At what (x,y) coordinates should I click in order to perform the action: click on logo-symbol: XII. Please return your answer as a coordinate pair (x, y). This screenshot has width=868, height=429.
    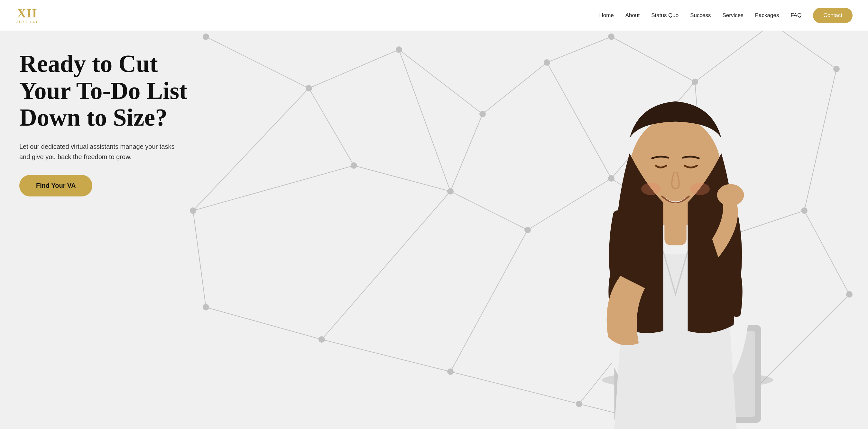
    Looking at the image, I should click on (28, 13).